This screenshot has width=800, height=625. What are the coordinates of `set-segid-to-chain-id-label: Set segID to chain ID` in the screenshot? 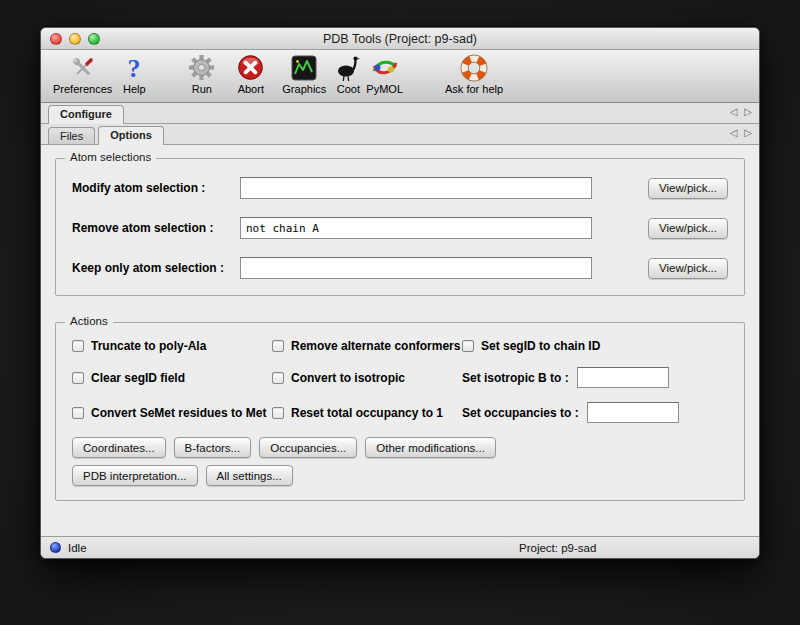 It's located at (540, 346).